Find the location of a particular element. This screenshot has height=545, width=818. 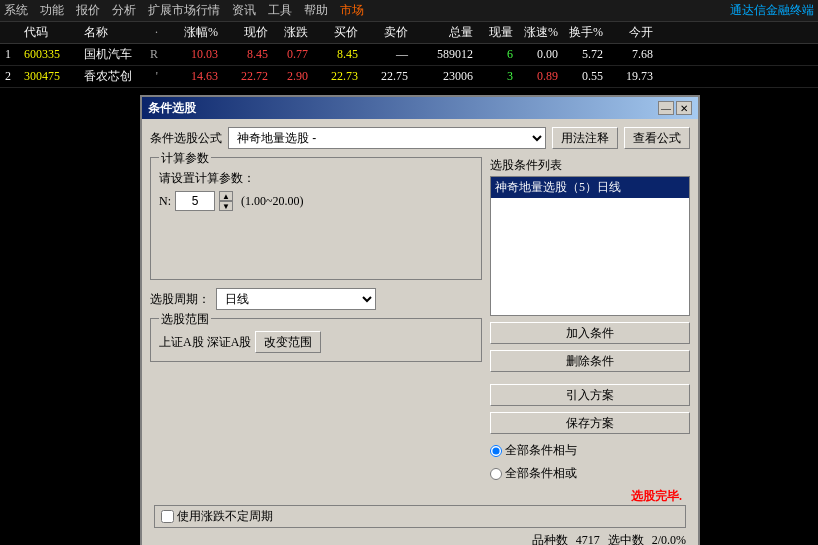

stats-val2: 2/0.0% is located at coordinates (669, 539).